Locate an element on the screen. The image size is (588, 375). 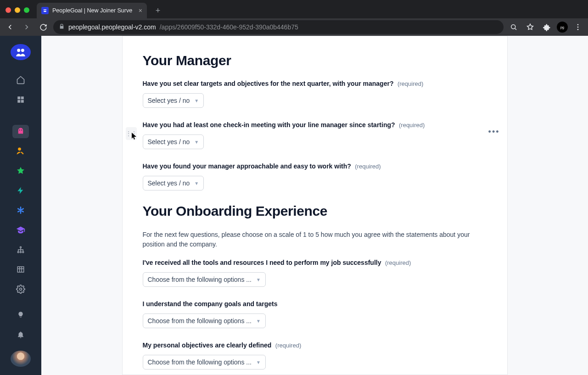
browser-toolbar: peoplegoal.peoplegoal-v2.com/apps/26009f… is located at coordinates (294, 27).